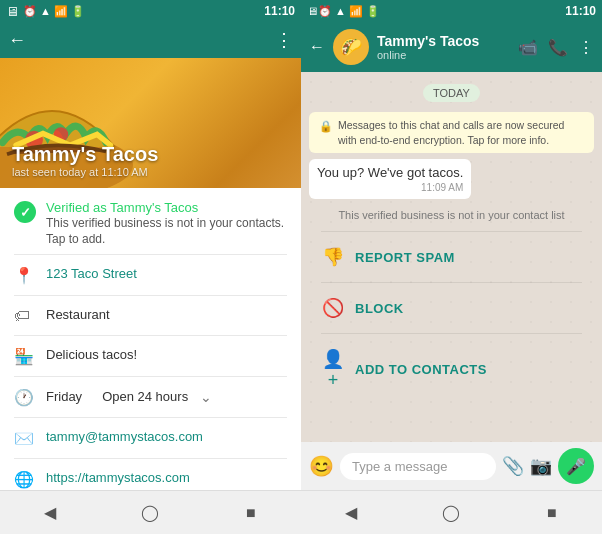 The image size is (602, 534). Describe the element at coordinates (451, 513) in the screenshot. I see `right-home-nav-button: ◯` at that location.